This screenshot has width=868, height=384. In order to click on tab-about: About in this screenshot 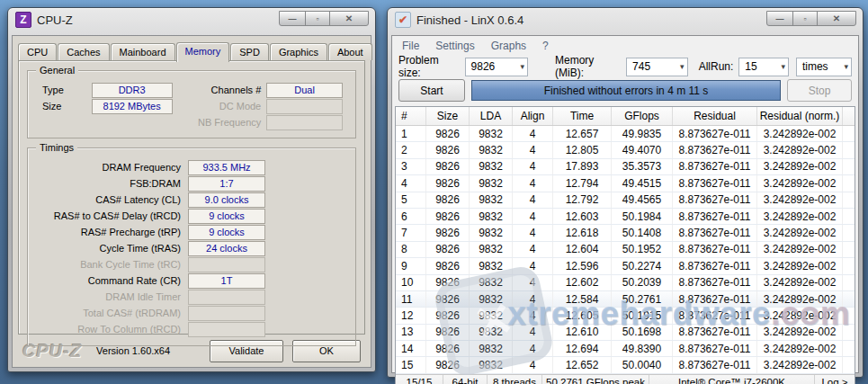, I will do `click(351, 52)`.